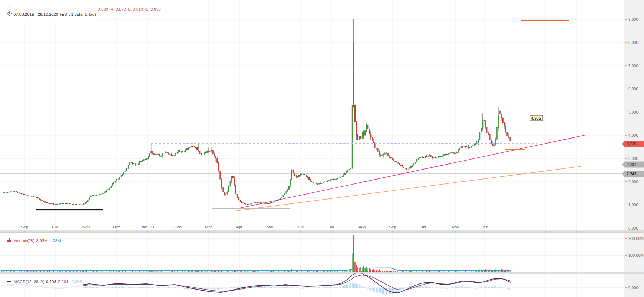  Describe the element at coordinates (209, 227) in the screenshot. I see `svg-text: Mär` at that location.